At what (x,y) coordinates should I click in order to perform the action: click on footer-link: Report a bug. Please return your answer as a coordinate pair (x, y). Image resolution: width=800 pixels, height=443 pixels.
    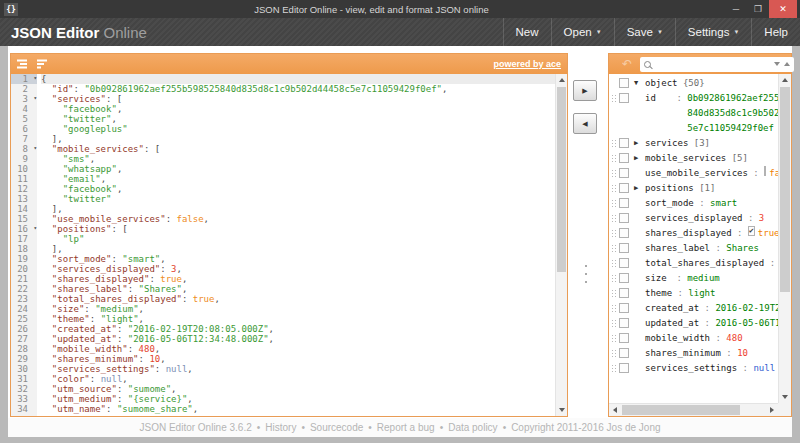
    Looking at the image, I should click on (406, 428).